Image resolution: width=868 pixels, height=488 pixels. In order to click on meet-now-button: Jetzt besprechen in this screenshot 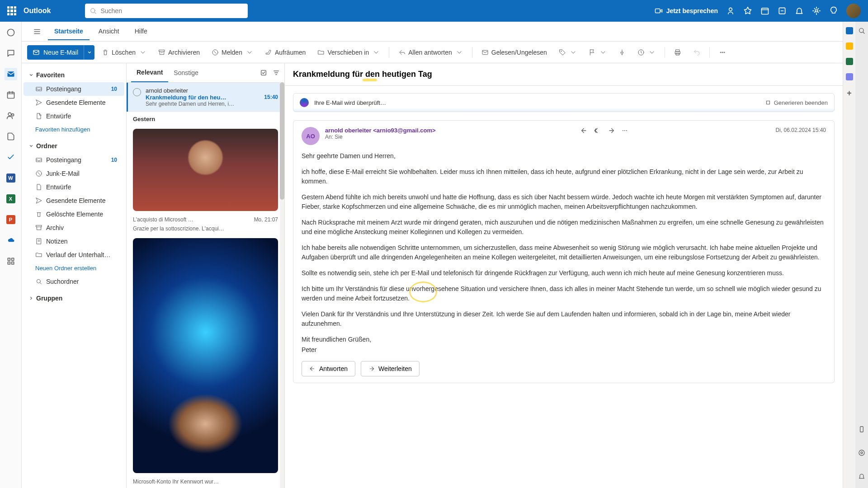, I will do `click(686, 11)`.